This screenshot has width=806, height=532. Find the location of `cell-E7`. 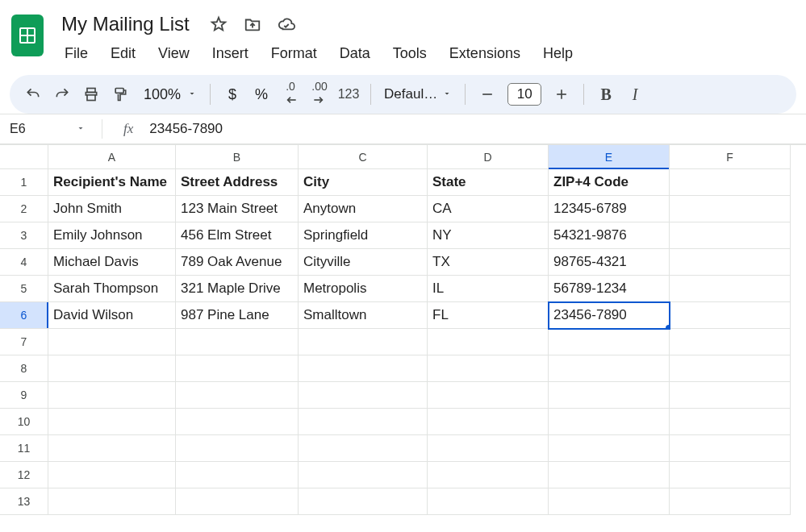

cell-E7 is located at coordinates (609, 342).